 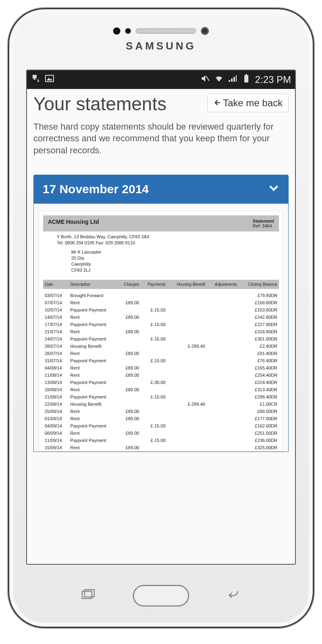 I want to click on table-row: 04/09/14Paypoint Payment£-15.00£162.00DR, so click(x=161, y=426).